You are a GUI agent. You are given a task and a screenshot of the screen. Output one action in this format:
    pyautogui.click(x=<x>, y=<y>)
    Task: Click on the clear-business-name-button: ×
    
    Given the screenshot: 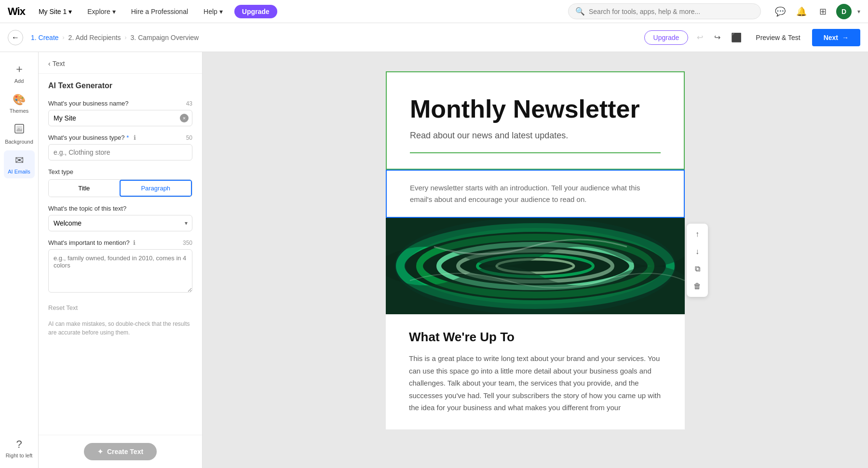 What is the action you would take?
    pyautogui.click(x=184, y=118)
    